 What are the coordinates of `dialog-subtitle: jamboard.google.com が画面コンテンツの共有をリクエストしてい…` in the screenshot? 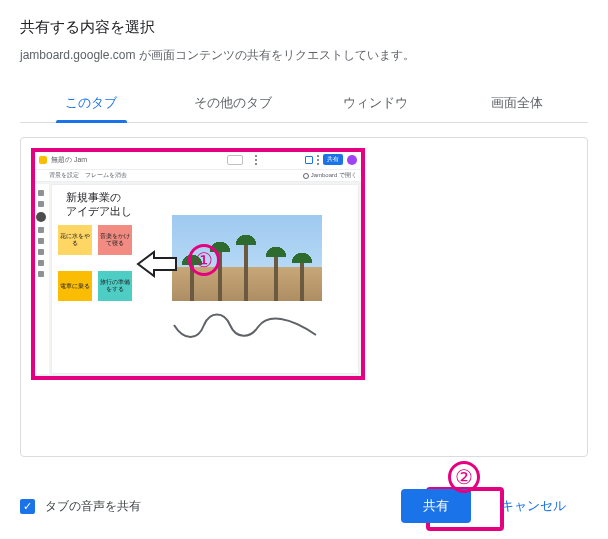 It's located at (304, 56).